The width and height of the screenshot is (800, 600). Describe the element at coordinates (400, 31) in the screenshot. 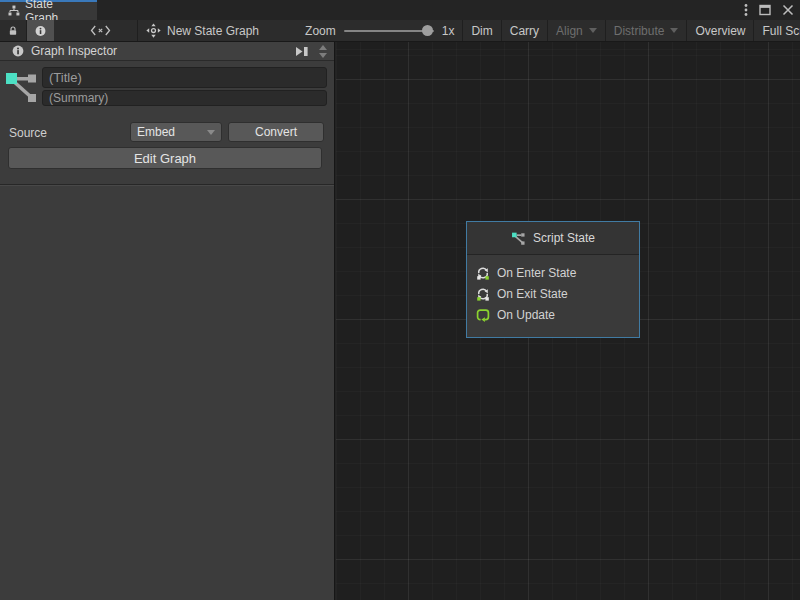

I see `toolbar: New State Graph Zoom 1x Dim Carry Align …` at that location.